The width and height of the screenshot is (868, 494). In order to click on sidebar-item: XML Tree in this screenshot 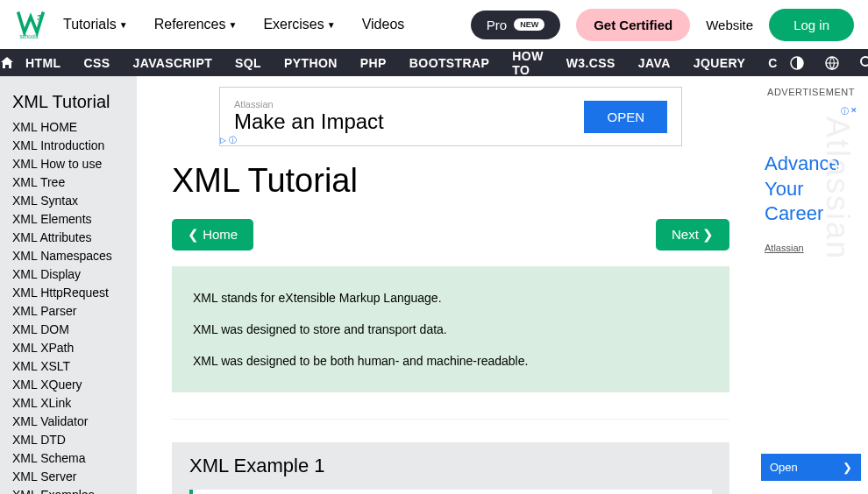, I will do `click(68, 182)`.